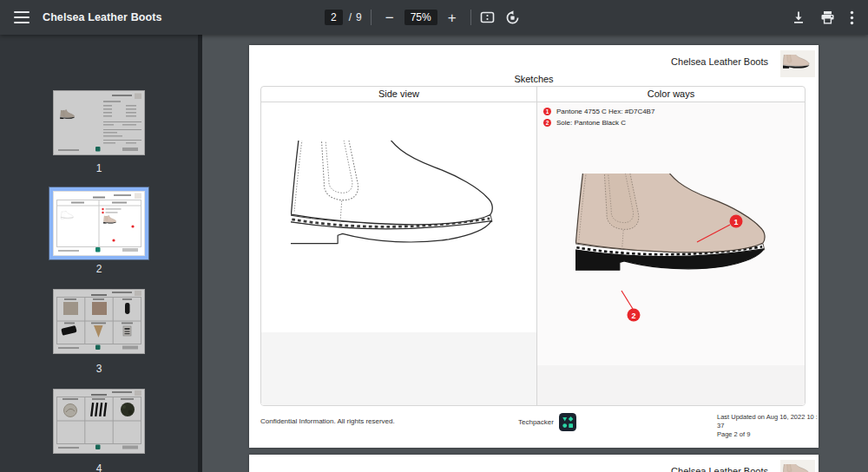  Describe the element at coordinates (99, 467) in the screenshot. I see `thumbnail-4-label: 4` at that location.